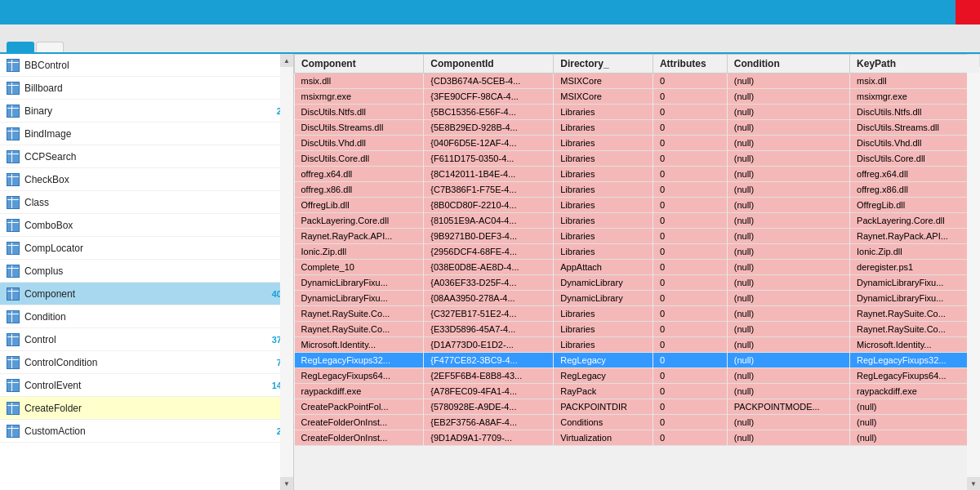 The width and height of the screenshot is (980, 490). What do you see at coordinates (147, 363) in the screenshot?
I see `sidebar-item-controlcondition: ControlCondition76` at bounding box center [147, 363].